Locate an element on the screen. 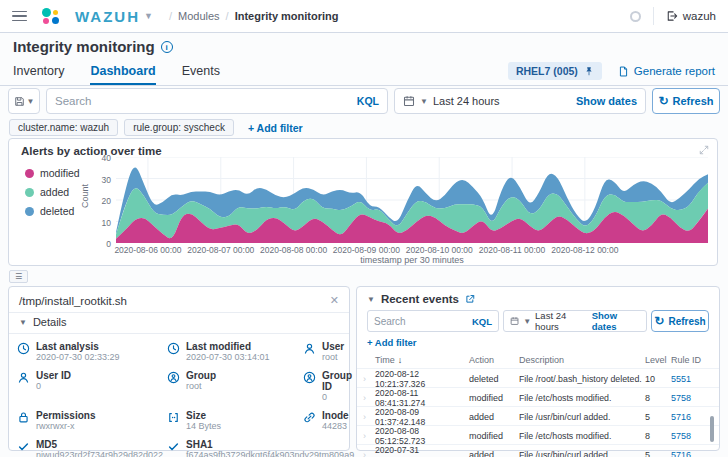 The width and height of the screenshot is (728, 457). agent-badge-label: RHEL7 (005) is located at coordinates (547, 71).